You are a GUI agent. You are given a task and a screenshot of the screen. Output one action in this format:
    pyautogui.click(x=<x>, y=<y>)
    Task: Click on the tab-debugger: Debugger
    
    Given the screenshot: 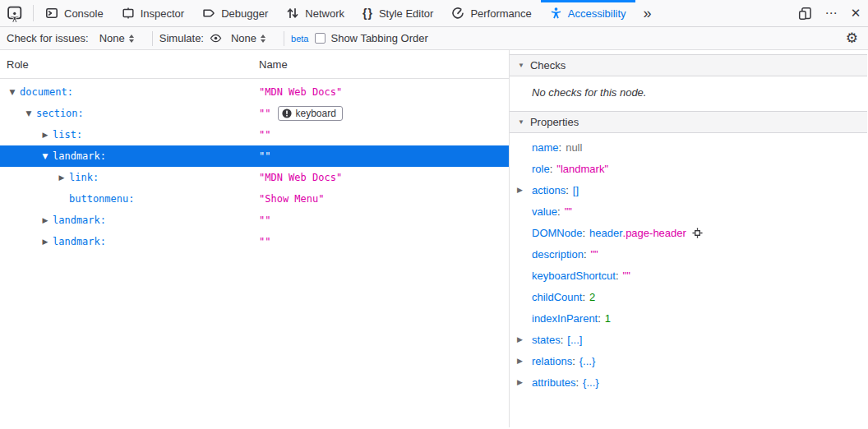 What is the action you would take?
    pyautogui.click(x=235, y=13)
    